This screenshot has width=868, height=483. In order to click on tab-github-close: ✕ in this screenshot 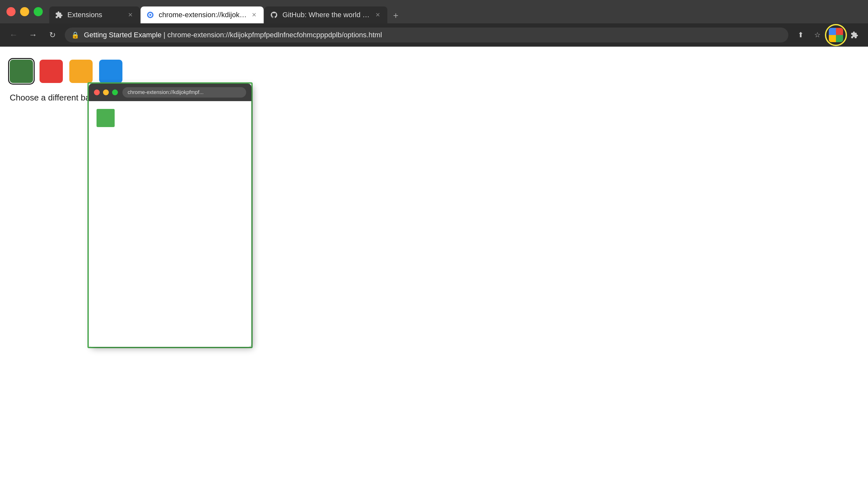, I will do `click(377, 15)`.